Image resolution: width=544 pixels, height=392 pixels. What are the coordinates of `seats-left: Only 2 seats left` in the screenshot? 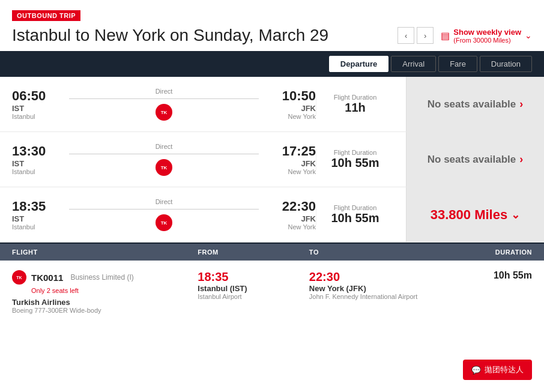 It's located at (114, 291).